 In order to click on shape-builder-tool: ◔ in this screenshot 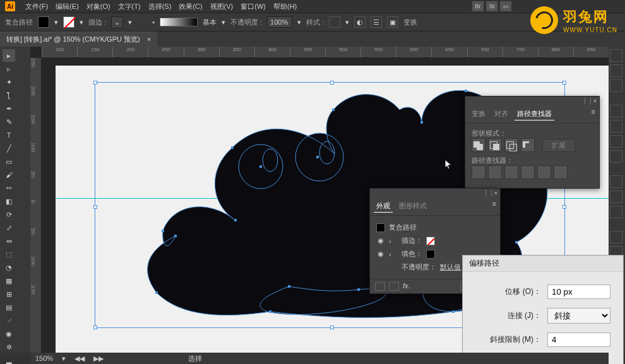, I will do `click(9, 267)`.